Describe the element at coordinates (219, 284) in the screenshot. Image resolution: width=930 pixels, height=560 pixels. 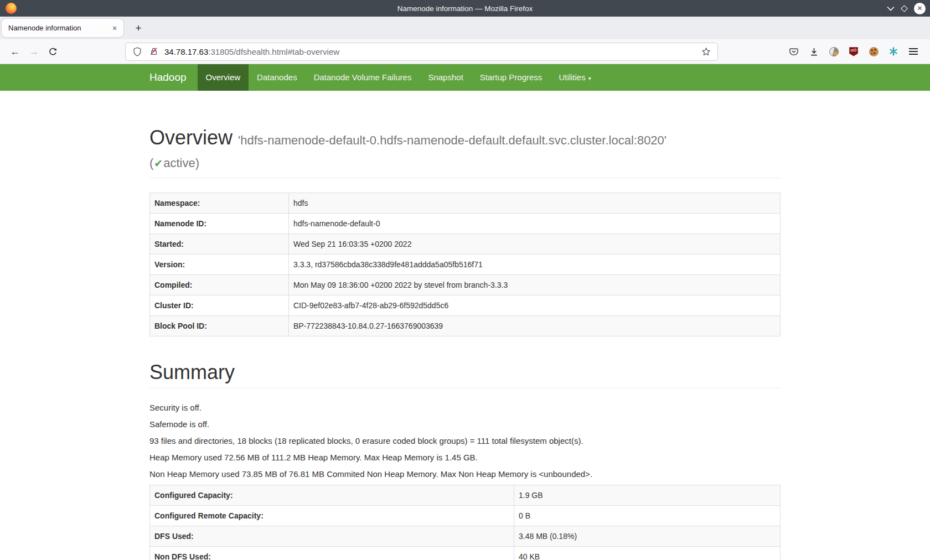
I see `info-label: Compiled:` at that location.